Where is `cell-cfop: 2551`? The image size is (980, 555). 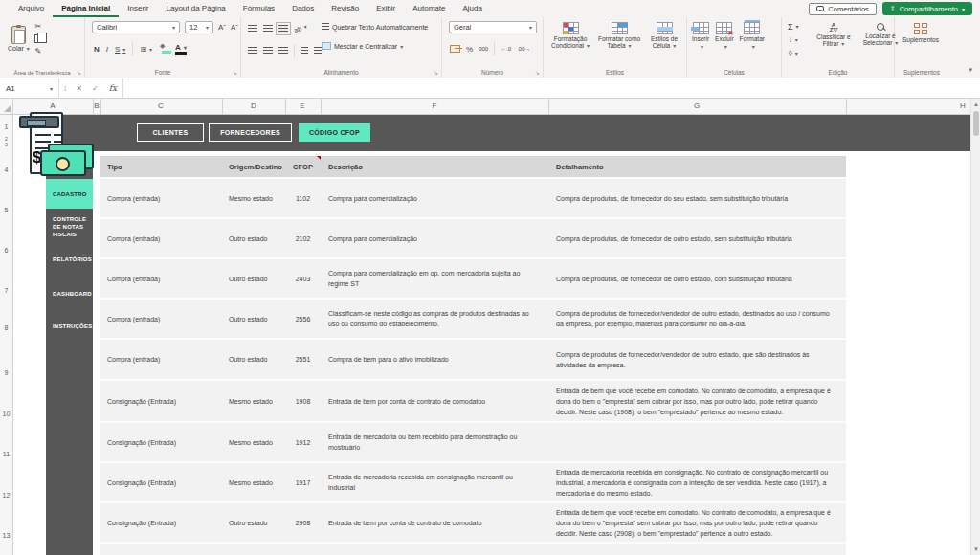 cell-cfop: 2551 is located at coordinates (302, 360).